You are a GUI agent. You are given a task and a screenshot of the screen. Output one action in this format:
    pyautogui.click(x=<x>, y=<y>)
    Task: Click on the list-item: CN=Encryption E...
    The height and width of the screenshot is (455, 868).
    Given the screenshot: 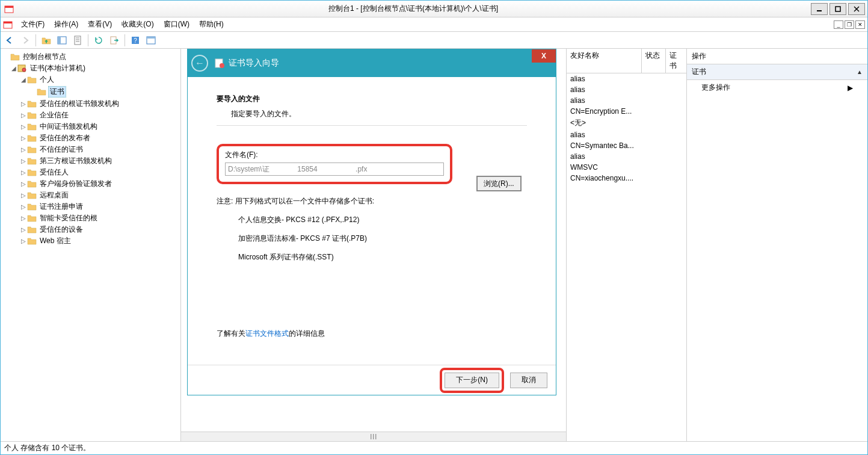 What is the action you would take?
    pyautogui.click(x=627, y=111)
    